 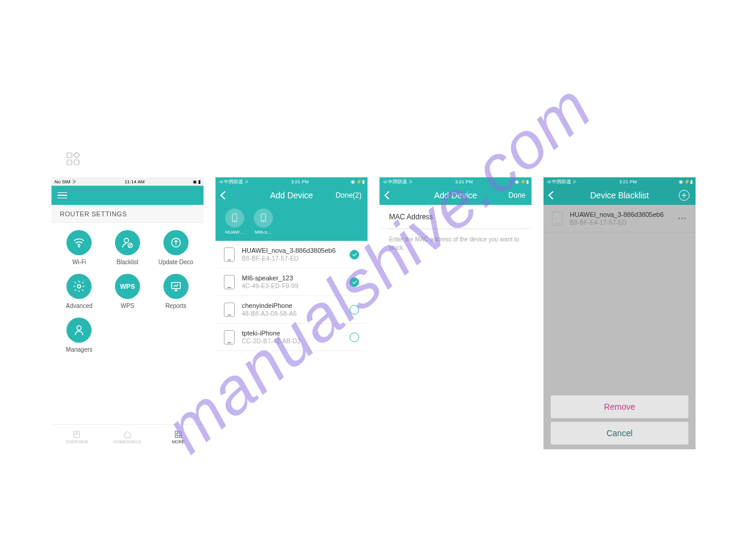 What do you see at coordinates (620, 407) in the screenshot?
I see `remove-button: Remove` at bounding box center [620, 407].